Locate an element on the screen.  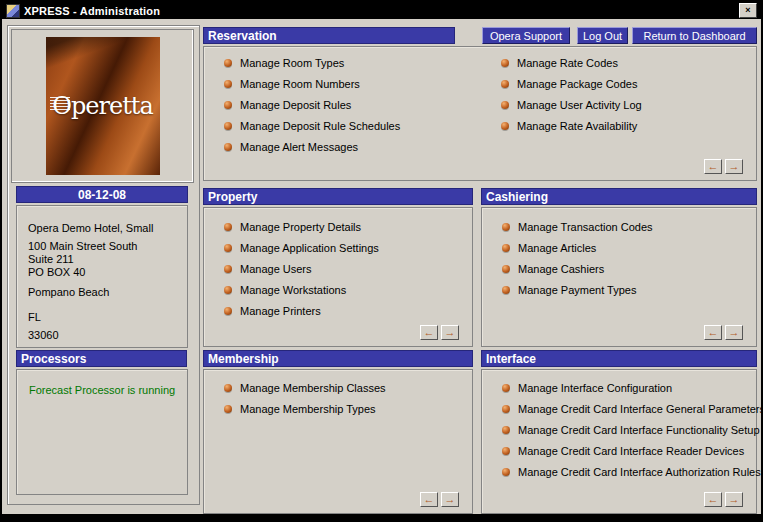
menu-item-label: Manage Payment Types is located at coordinates (577, 290).